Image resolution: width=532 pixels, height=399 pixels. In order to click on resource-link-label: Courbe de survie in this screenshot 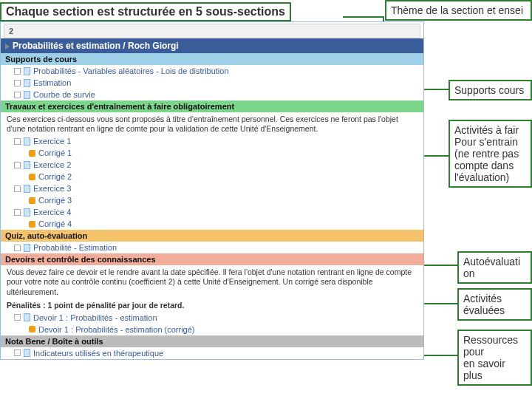, I will do `click(64, 95)`.